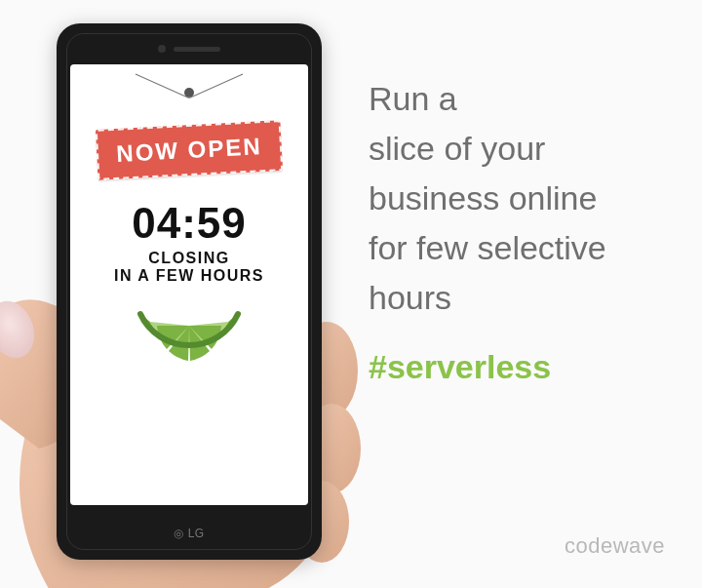  What do you see at coordinates (525, 248) in the screenshot?
I see `copy-line: for few selective` at bounding box center [525, 248].